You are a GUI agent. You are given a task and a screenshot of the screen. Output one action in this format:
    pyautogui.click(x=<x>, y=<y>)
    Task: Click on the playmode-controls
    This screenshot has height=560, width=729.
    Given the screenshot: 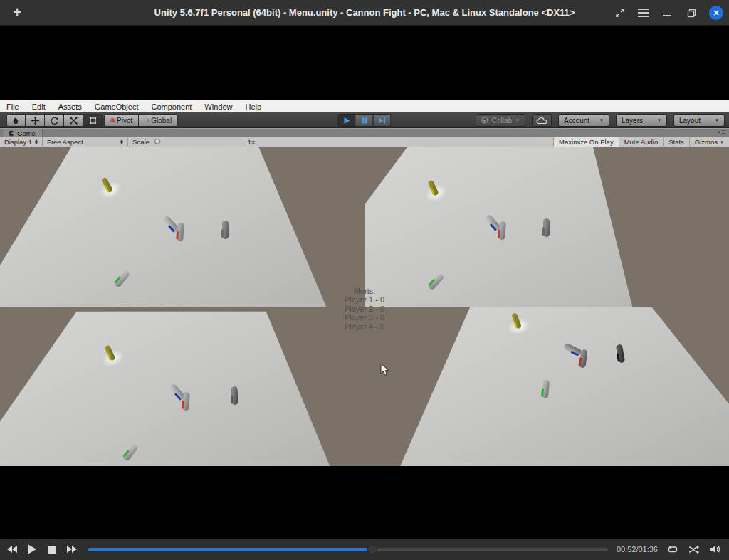 What is the action you would take?
    pyautogui.click(x=364, y=120)
    